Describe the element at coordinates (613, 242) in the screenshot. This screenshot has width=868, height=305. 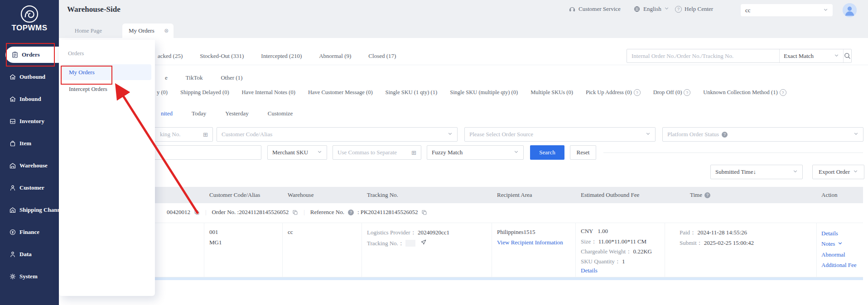
I see `size-line: Size： 11.00*11.00*11 CM` at that location.